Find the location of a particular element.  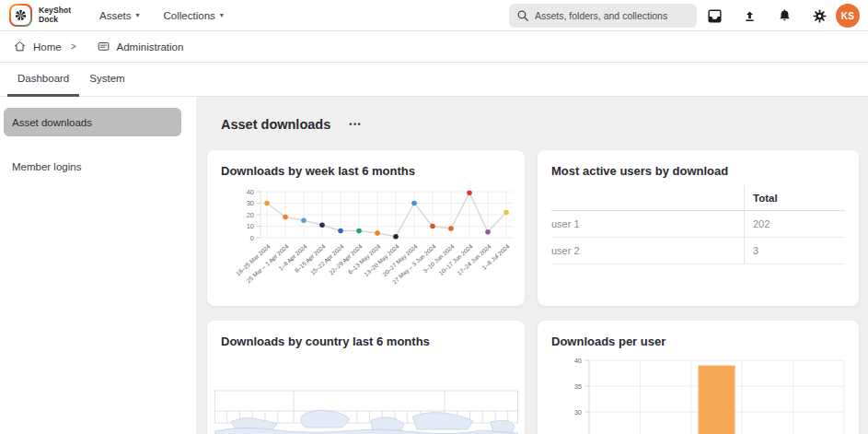

svg-text: 0 is located at coordinates (252, 238).